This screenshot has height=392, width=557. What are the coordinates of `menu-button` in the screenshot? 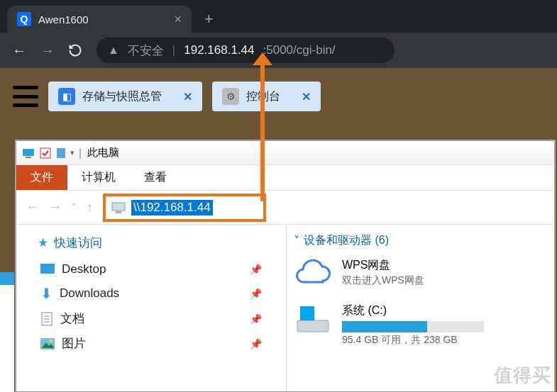 It's located at (26, 96).